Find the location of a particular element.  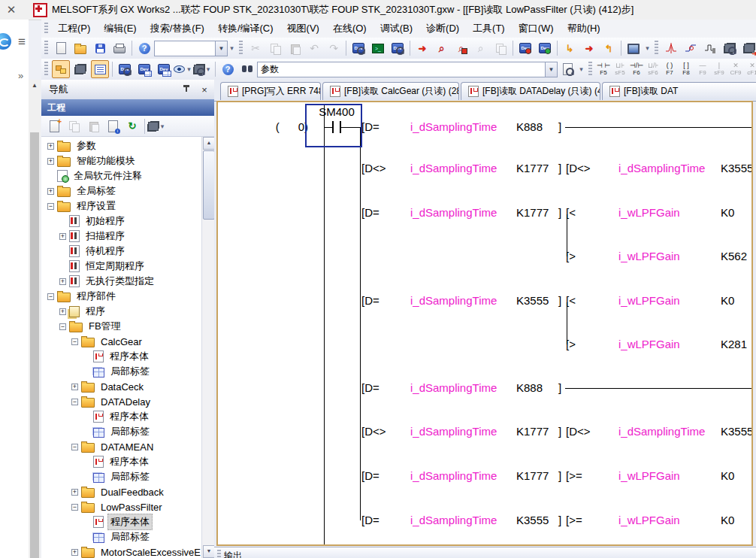

tree-item-程序本体: 程序本体 is located at coordinates (117, 462).